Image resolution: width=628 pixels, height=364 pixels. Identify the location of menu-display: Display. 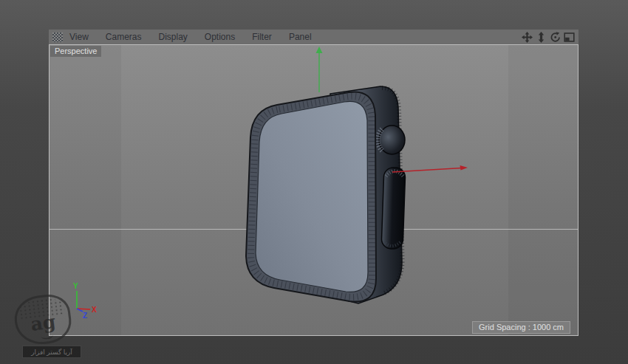
(173, 37).